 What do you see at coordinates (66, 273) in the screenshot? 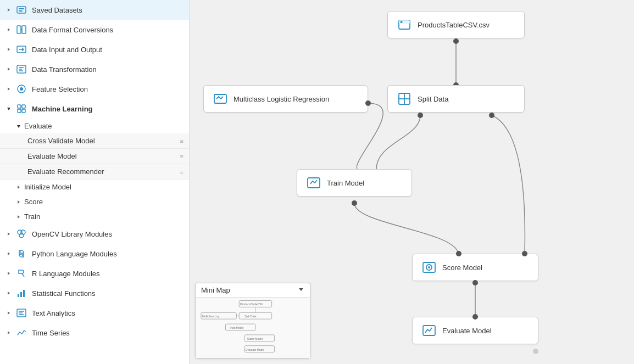
I see `sidebar-item-label: R Language Modules` at bounding box center [66, 273].